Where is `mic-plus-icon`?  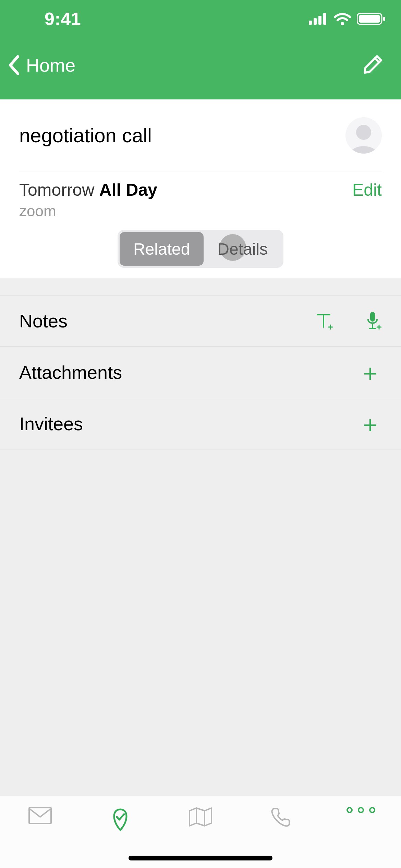
mic-plus-icon is located at coordinates (374, 321).